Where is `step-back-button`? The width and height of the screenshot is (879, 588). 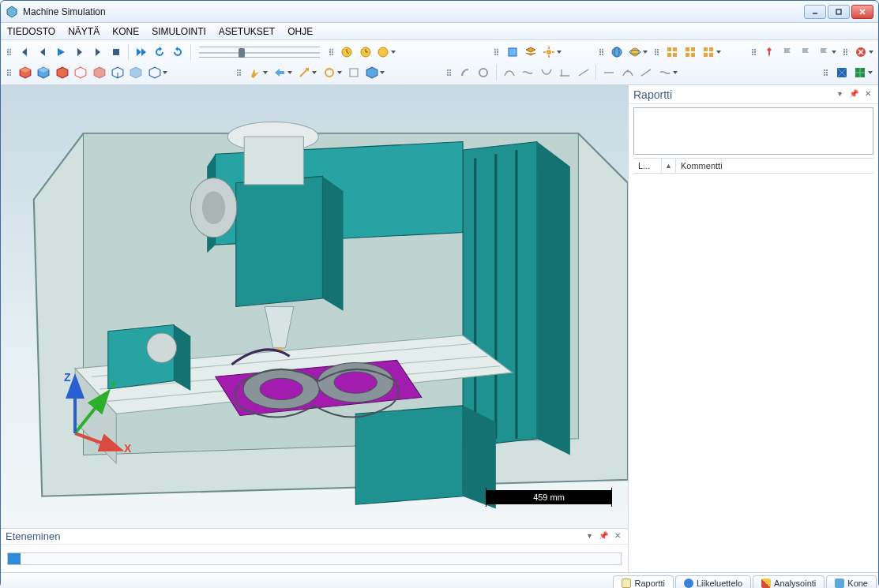 step-back-button is located at coordinates (43, 52).